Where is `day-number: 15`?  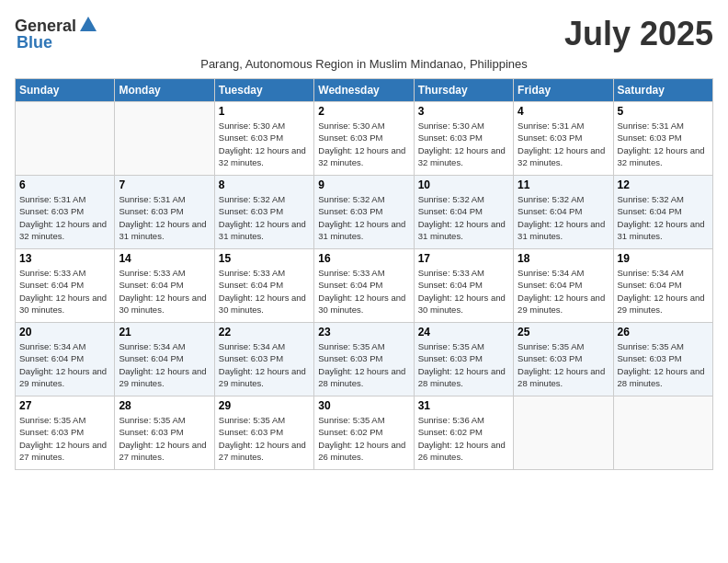
day-number: 15 is located at coordinates (265, 259).